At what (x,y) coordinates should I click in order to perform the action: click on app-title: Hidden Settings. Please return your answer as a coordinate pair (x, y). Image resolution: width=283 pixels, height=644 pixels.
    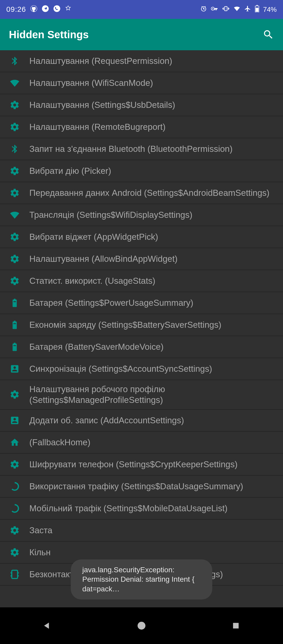
    Looking at the image, I should click on (49, 35).